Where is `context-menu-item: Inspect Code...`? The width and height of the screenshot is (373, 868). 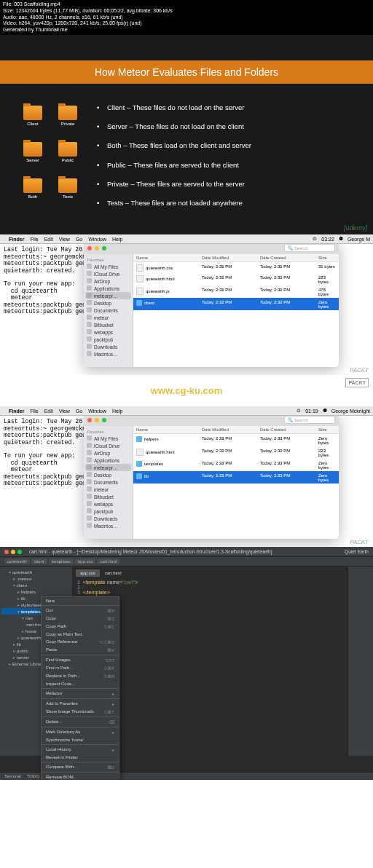
context-menu-item: Inspect Code... is located at coordinates (80, 684).